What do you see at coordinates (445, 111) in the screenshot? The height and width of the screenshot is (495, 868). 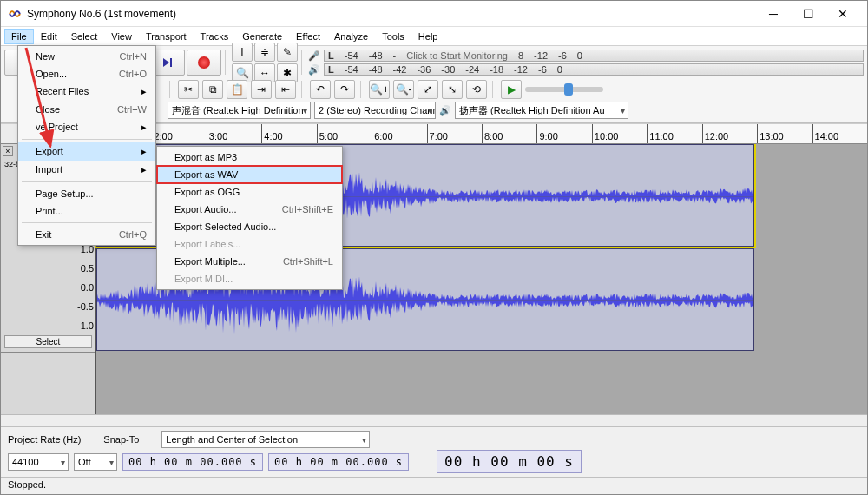 I see `output-icon: 🔊` at bounding box center [445, 111].